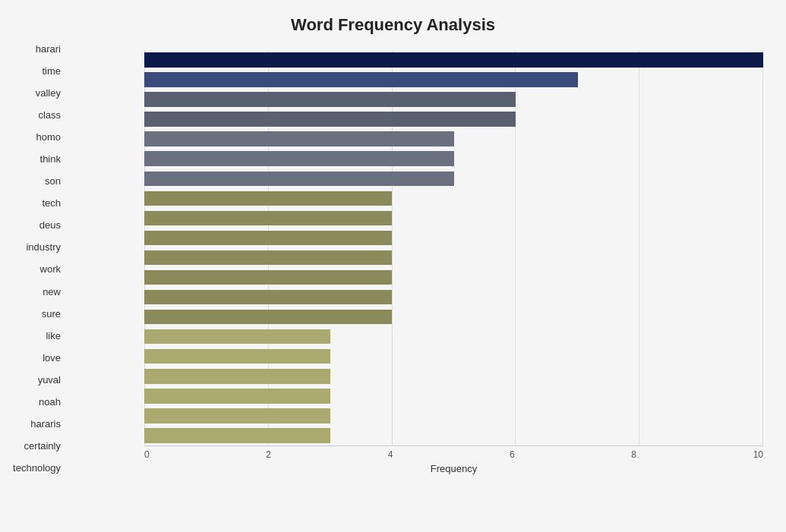 Image resolution: width=786 pixels, height=532 pixels. Describe the element at coordinates (512, 455) in the screenshot. I see `x-tick: 6` at that location.